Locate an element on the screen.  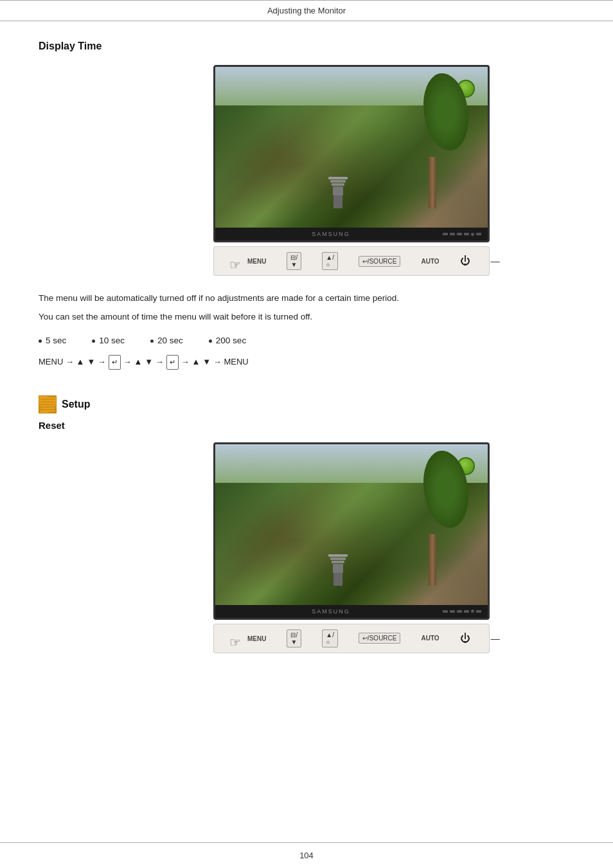
ctrl-btn-source: ↩/SOURCE is located at coordinates (380, 261).